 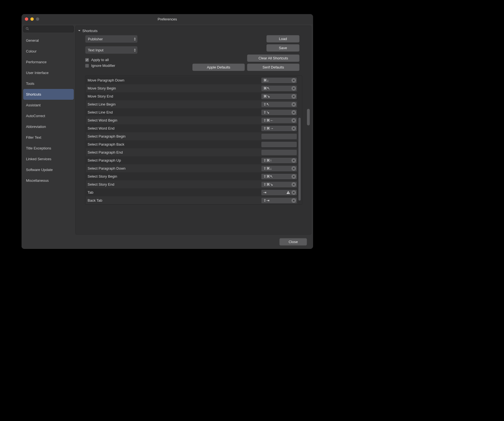 What do you see at coordinates (49, 62) in the screenshot?
I see `sidebar-item-performance: Performance` at bounding box center [49, 62].